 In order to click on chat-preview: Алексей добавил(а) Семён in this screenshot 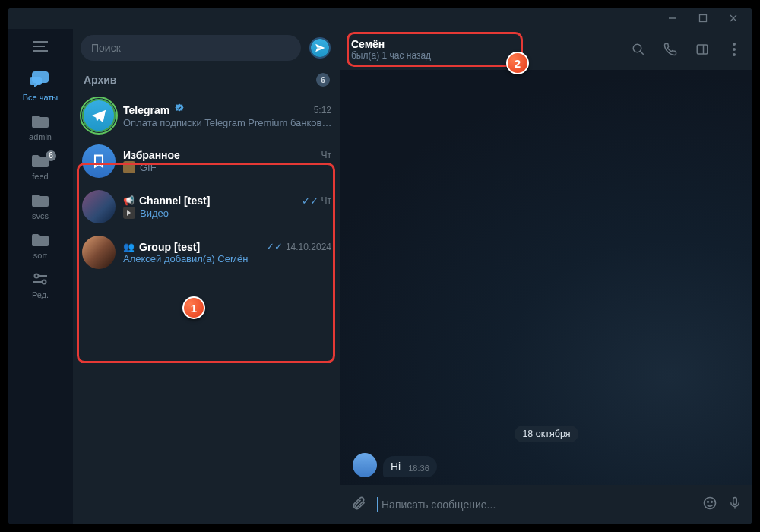, I will do `click(227, 258)`.